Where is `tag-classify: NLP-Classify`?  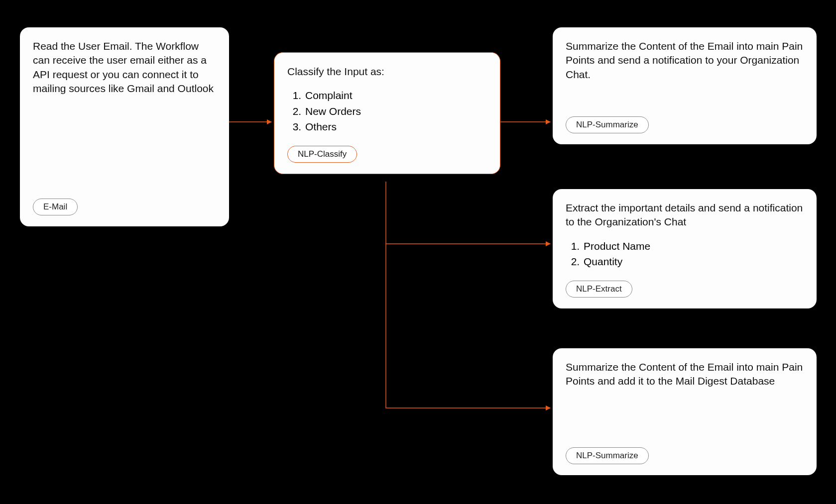 tag-classify: NLP-Classify is located at coordinates (322, 154).